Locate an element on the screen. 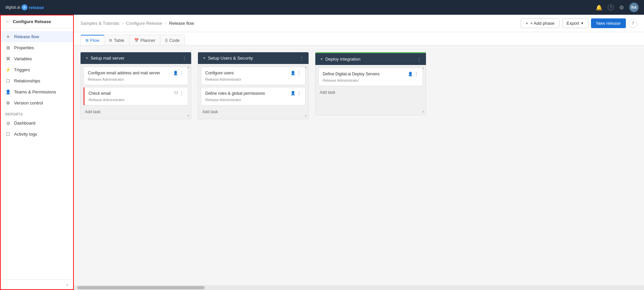 This screenshot has height=290, width=644. phase-header-left: ▼ Setup Users & Security is located at coordinates (228, 58).